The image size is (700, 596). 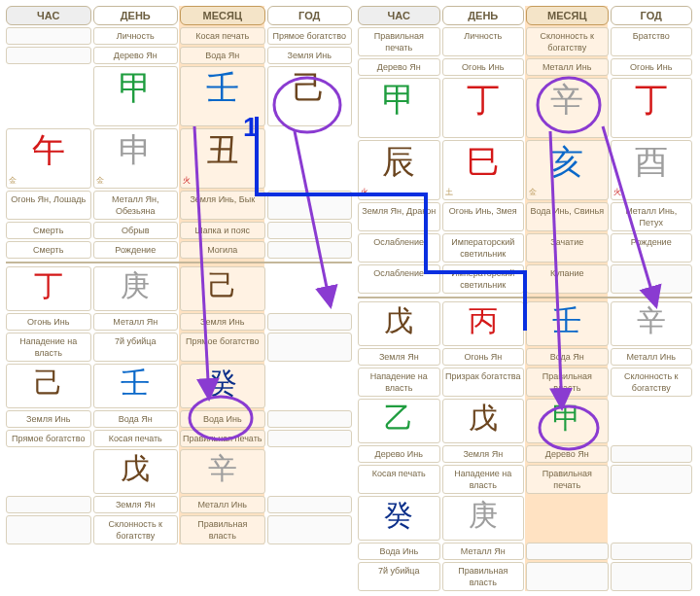 I want to click on branch-hour: 午金, so click(x=49, y=158).